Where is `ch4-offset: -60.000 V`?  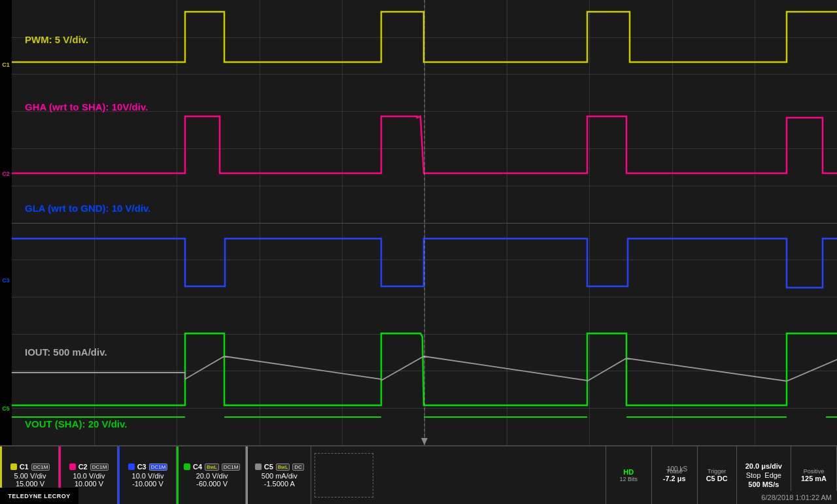 ch4-offset: -60.000 V is located at coordinates (212, 484).